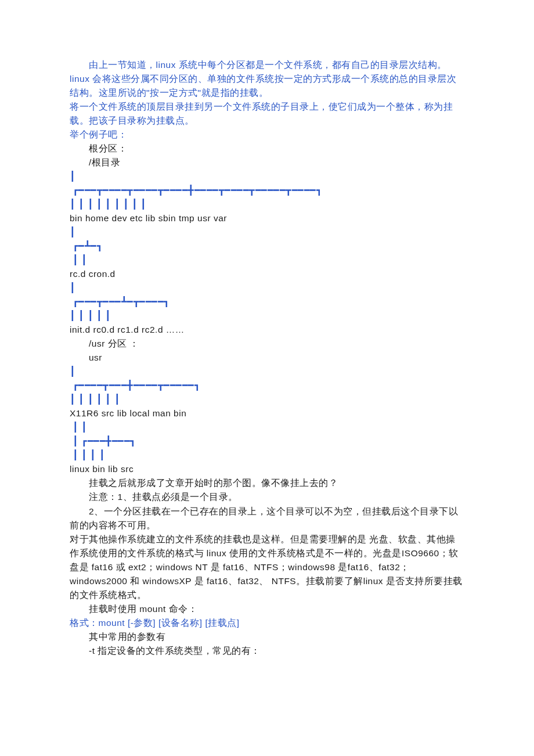 This screenshot has height=756, width=534. What do you see at coordinates (267, 149) in the screenshot?
I see `paragraph: 根分区：` at bounding box center [267, 149].